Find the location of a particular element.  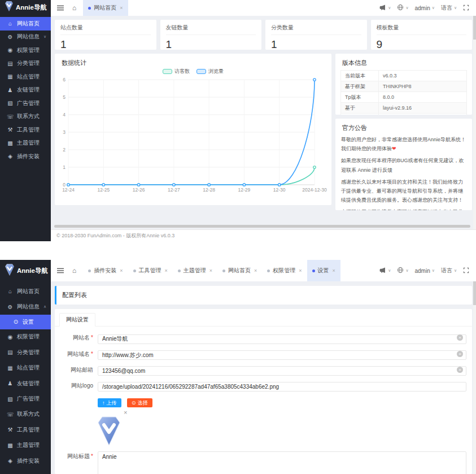

stat-card-label: 分类数量 is located at coordinates (316, 29).